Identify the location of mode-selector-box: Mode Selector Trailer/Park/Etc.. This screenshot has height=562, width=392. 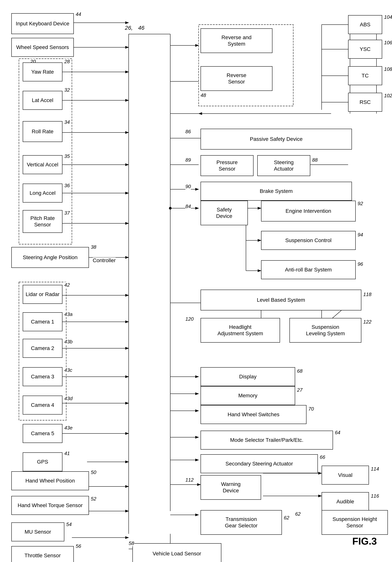
(267, 440).